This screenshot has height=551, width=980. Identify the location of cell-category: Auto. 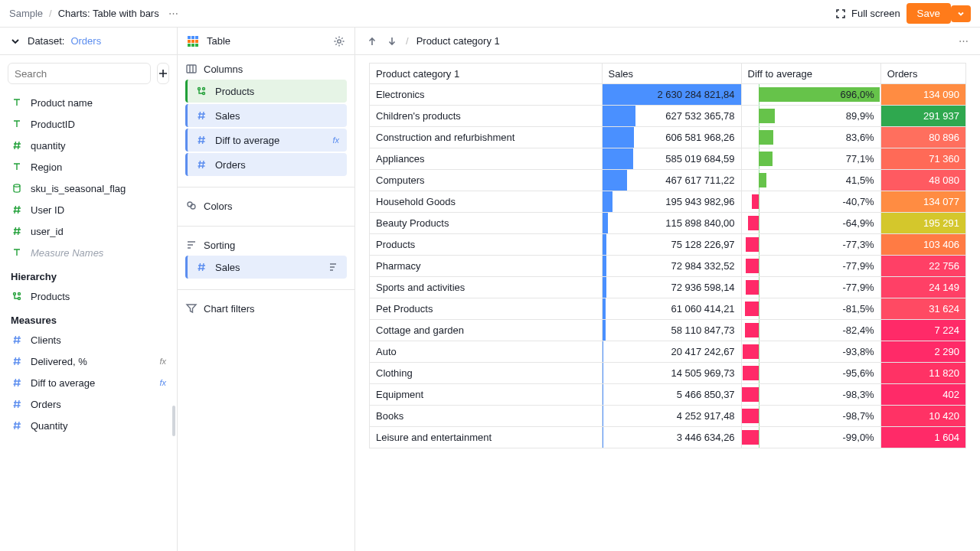
(485, 352).